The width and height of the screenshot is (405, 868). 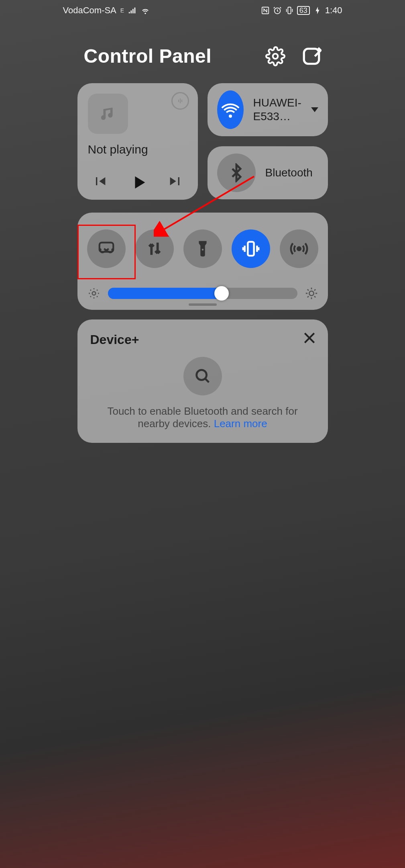 I want to click on signal-icon, so click(x=132, y=10).